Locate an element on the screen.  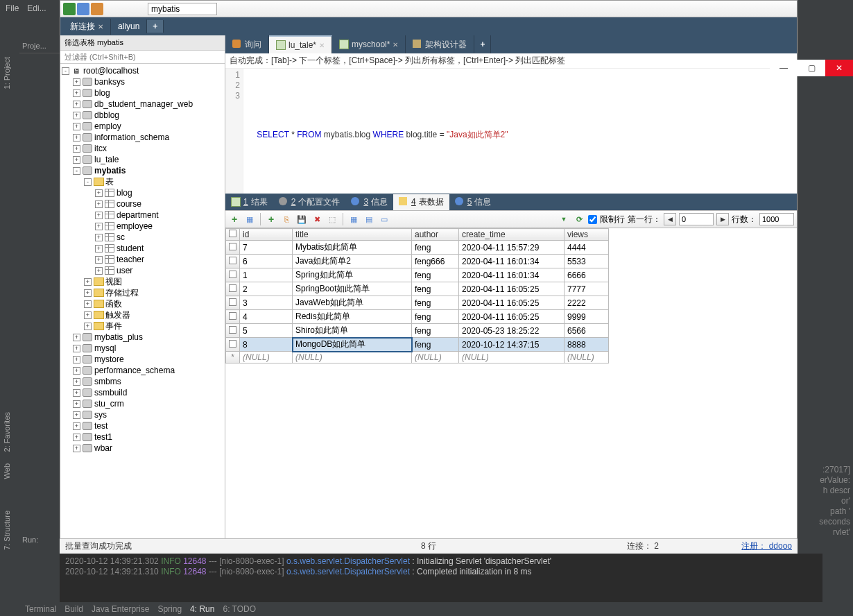
table-row: 4Redis如此简单feng2020-04-11 16:05:259999 is located at coordinates (417, 317).